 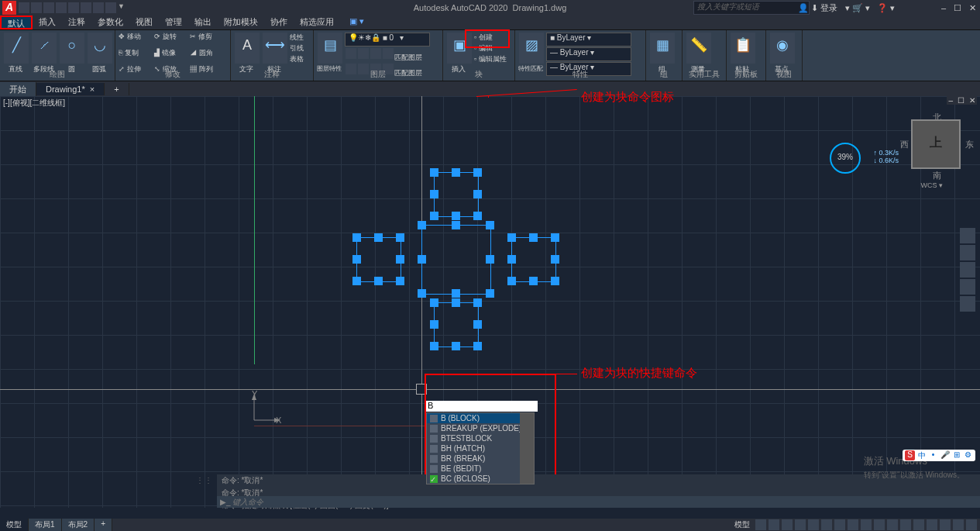 I want to click on tab-insert: 插入, so click(x=47, y=22).